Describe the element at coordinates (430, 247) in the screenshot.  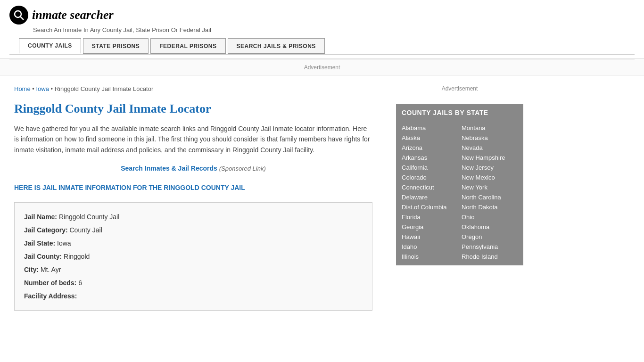
I see `state-link: Idaho` at that location.